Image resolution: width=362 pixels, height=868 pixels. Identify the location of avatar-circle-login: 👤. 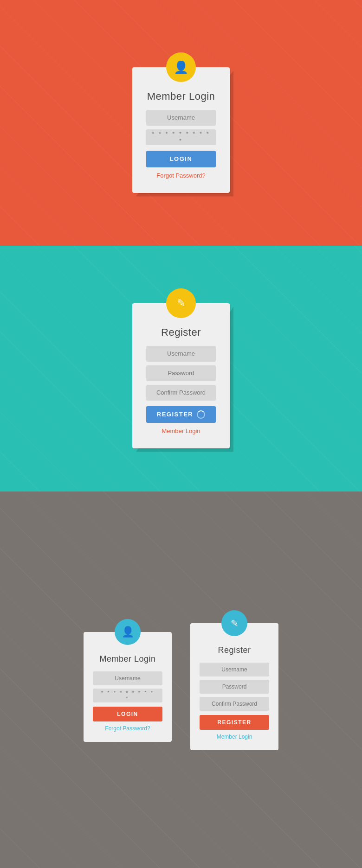
(181, 67).